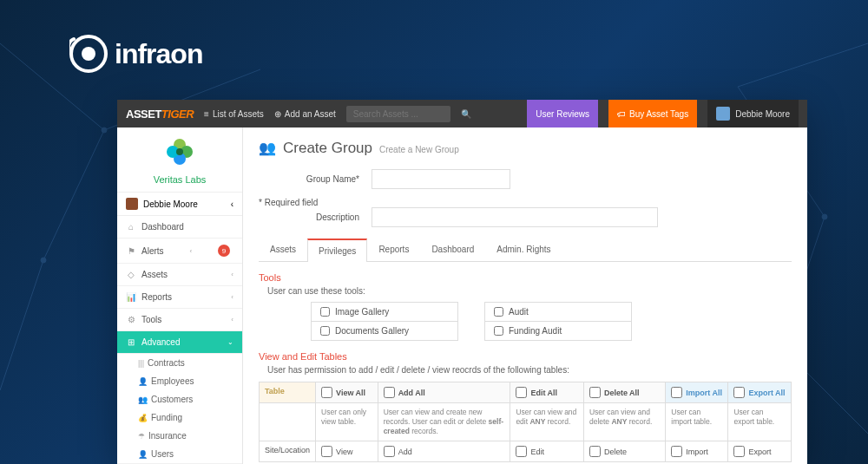 The height and width of the screenshot is (464, 868). Describe the element at coordinates (267, 147) in the screenshot. I see `group-icon: 👥` at that location.